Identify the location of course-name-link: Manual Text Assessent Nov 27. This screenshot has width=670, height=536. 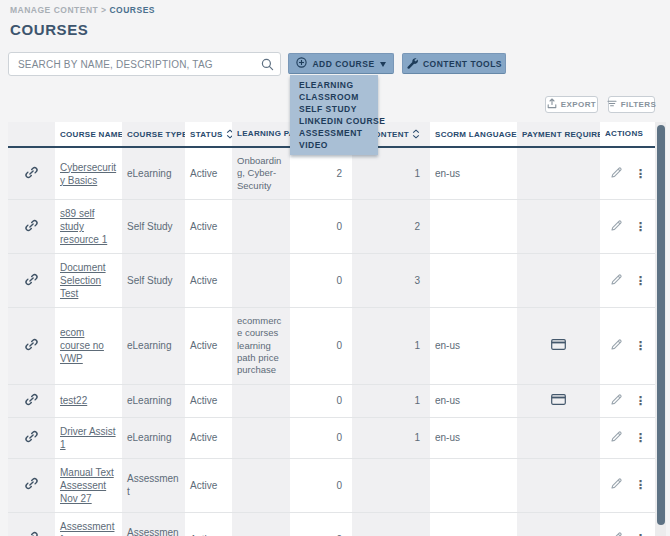
(87, 486).